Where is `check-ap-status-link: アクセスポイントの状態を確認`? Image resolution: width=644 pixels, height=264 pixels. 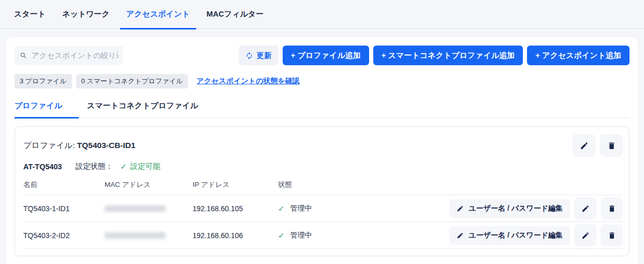
check-ap-status-link: アクセスポイントの状態を確認 is located at coordinates (247, 81).